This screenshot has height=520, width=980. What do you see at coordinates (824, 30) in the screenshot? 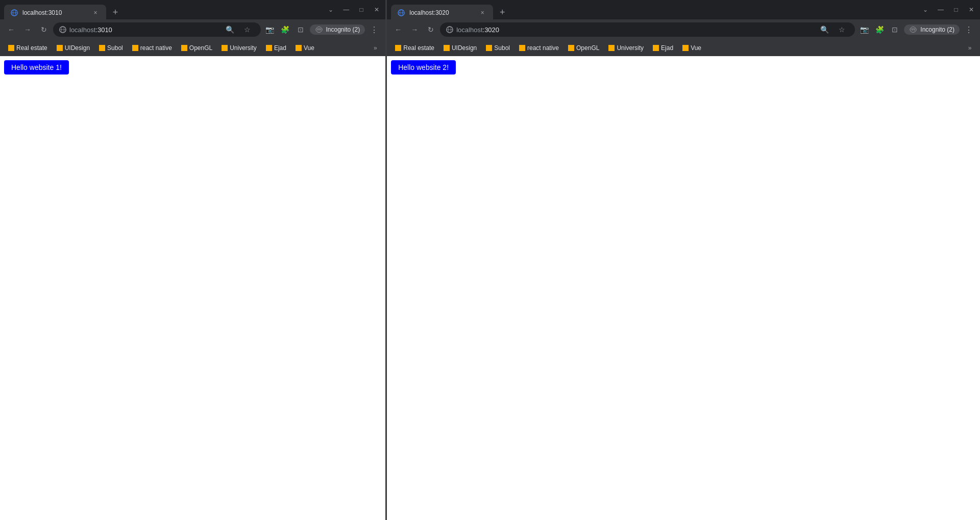
I see `search-icon-right: 🔍` at bounding box center [824, 30].